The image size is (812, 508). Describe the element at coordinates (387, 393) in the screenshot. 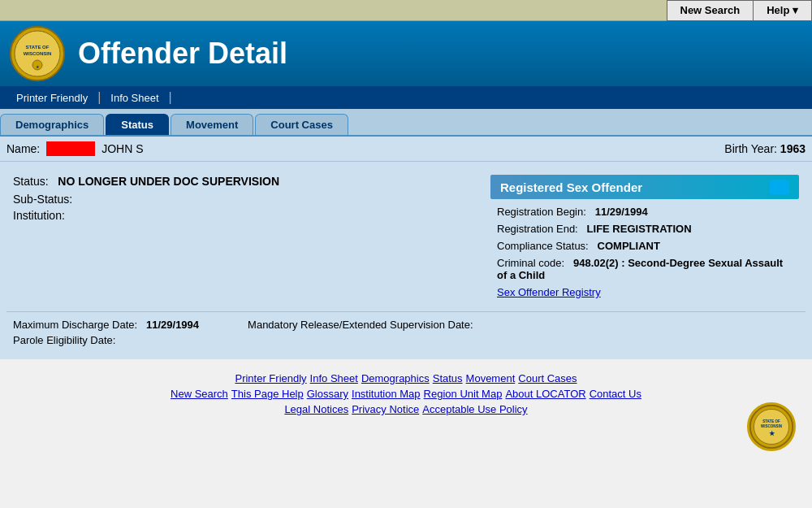

I see `footer-institution-map: Institution Map` at that location.